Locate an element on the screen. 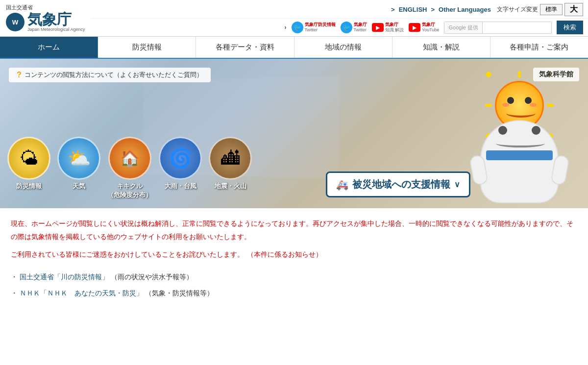  notice-paragraph: 現在、ホームページが閲覧しにくい状況は概ね解消し、正常に閲覧できるようになってお… is located at coordinates (294, 230).